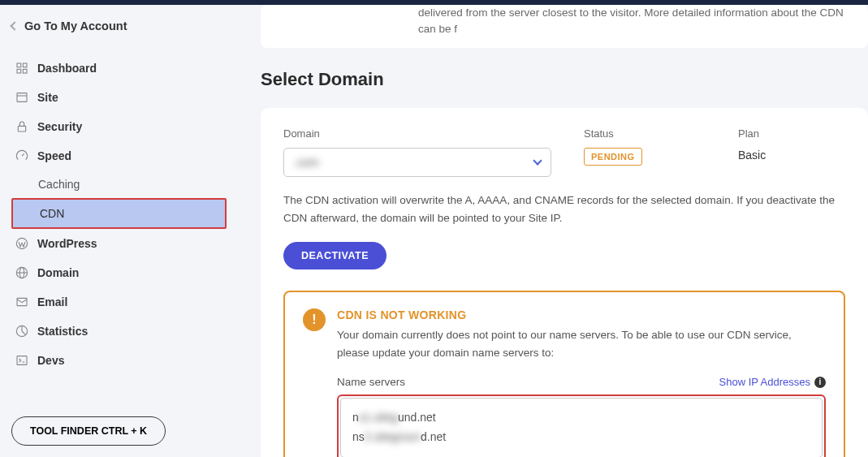 This screenshot has height=457, width=868. Describe the element at coordinates (581, 418) in the screenshot. I see `nameserver-1: ns1.sitegund.net` at that location.